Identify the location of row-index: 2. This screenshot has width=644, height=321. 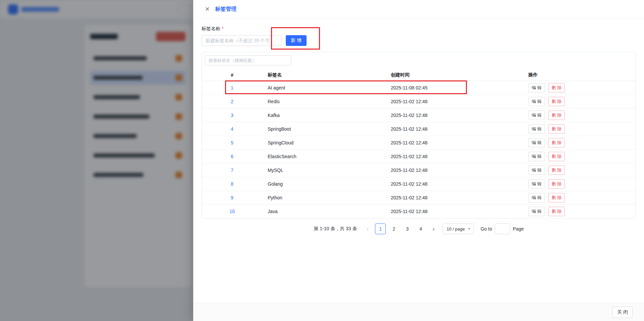
(232, 101).